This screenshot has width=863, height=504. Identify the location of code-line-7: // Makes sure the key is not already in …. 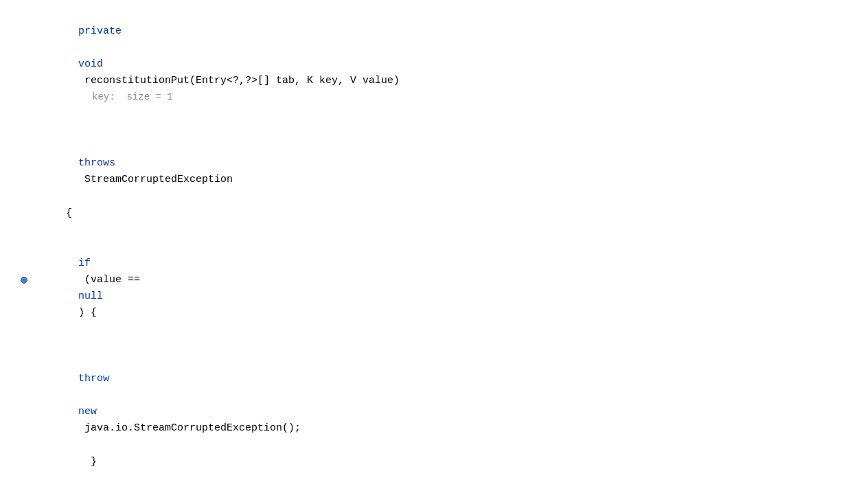
(431, 488).